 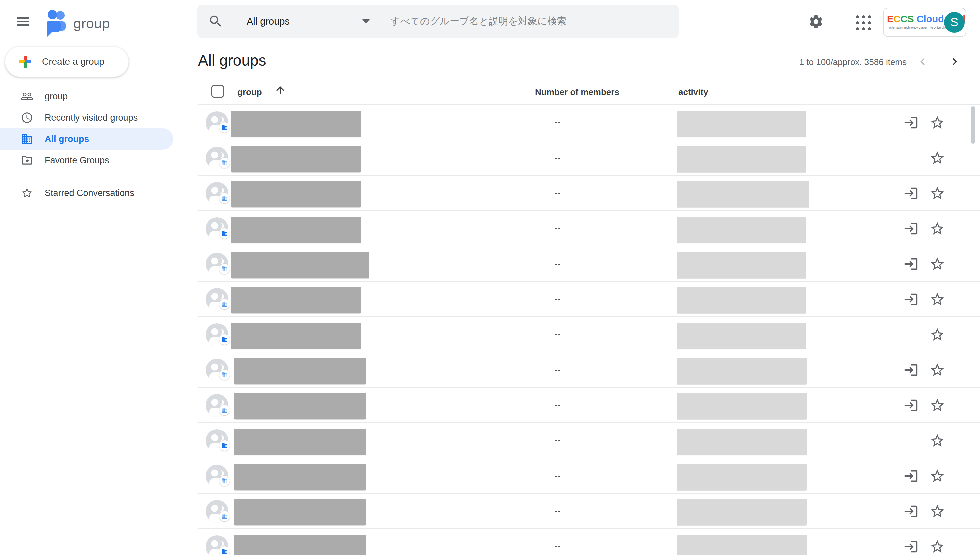 I want to click on pagination-label: 1 to 100/approx. 3586 items, so click(x=853, y=63).